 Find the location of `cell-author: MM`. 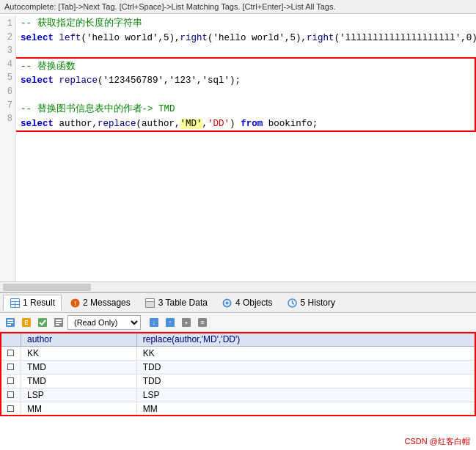

cell-author: MM is located at coordinates (79, 409).